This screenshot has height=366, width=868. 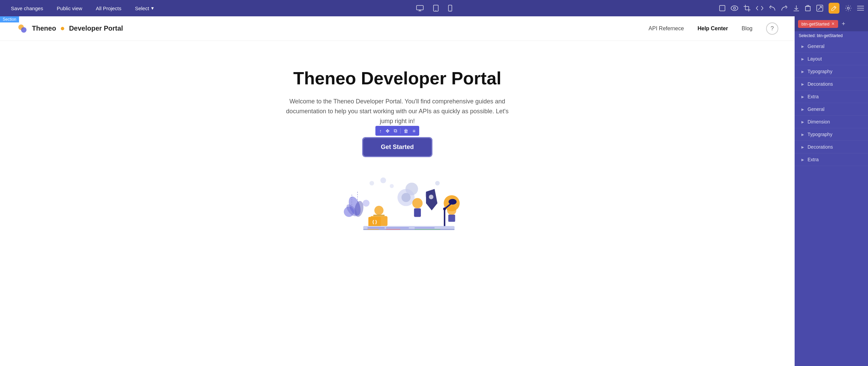 I want to click on nav-link-blog: Blog, so click(x=747, y=29).